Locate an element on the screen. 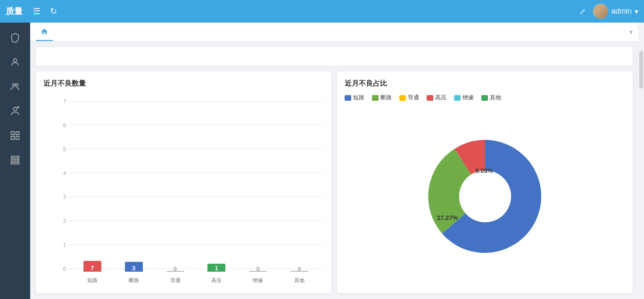  bar-group-高压: 1 is located at coordinates (216, 267).